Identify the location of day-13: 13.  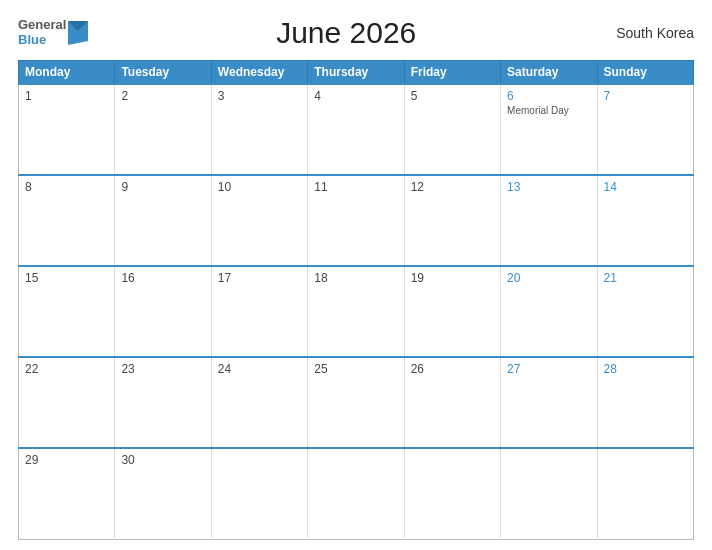
(549, 220).